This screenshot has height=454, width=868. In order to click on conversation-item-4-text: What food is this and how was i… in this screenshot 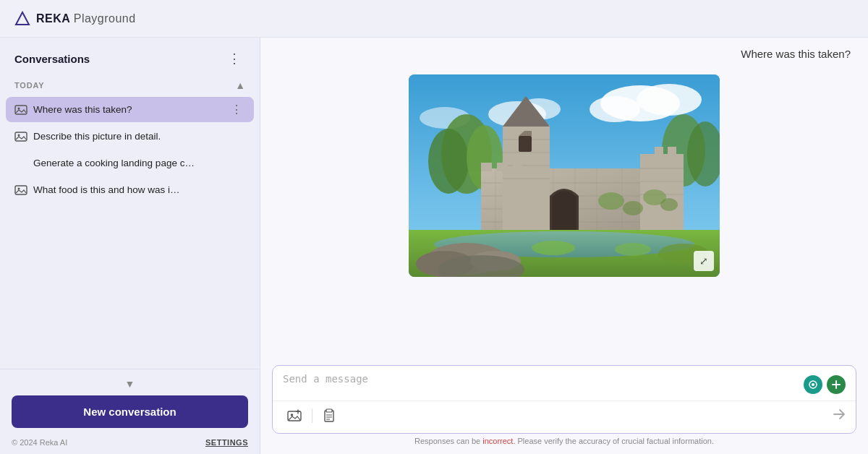, I will do `click(127, 189)`.